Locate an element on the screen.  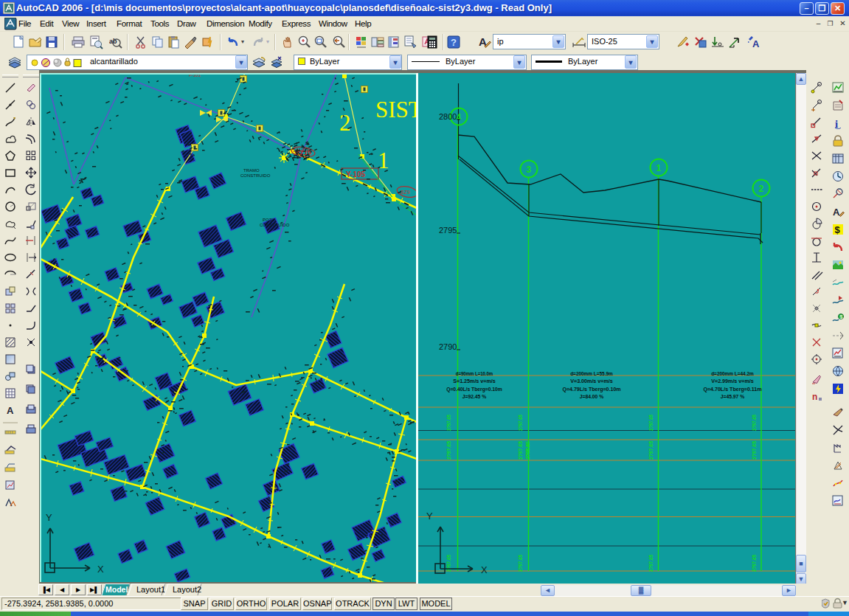
svg-text: POZO is located at coordinates (268, 220).